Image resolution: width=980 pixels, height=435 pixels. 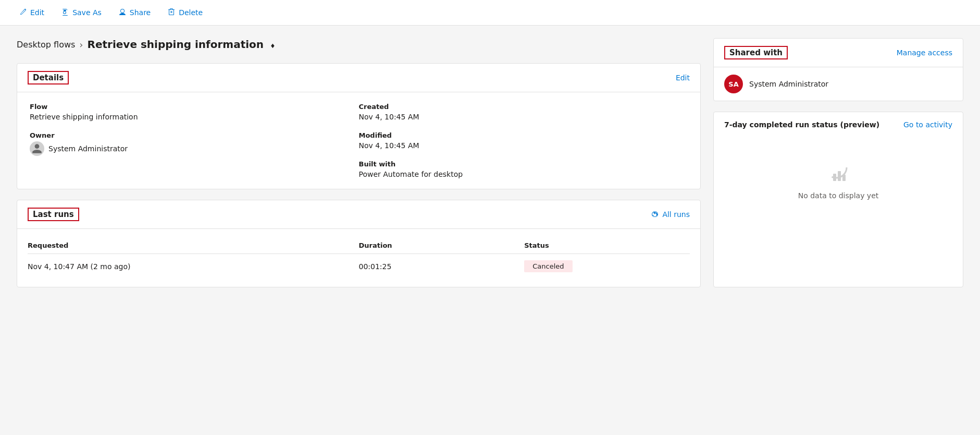 I want to click on right-column: Shared with Manage access SA System Admi…, so click(x=838, y=163).